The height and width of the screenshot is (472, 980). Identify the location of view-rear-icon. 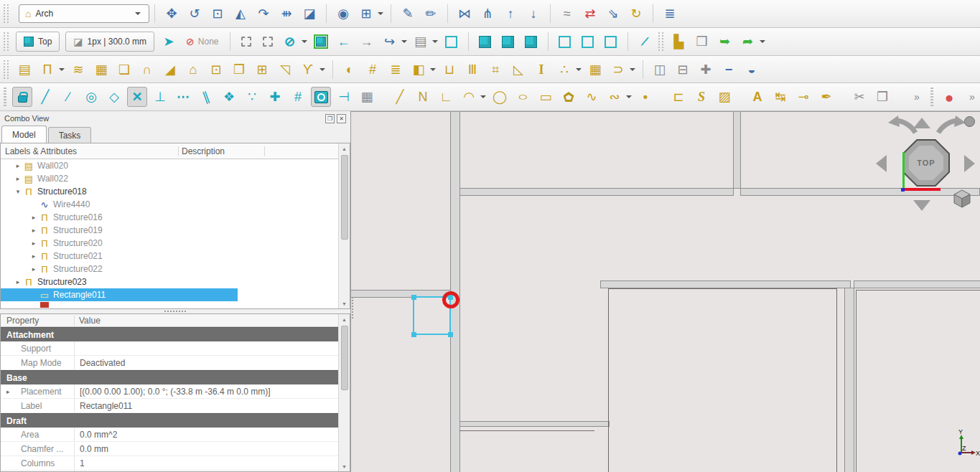
(565, 42).